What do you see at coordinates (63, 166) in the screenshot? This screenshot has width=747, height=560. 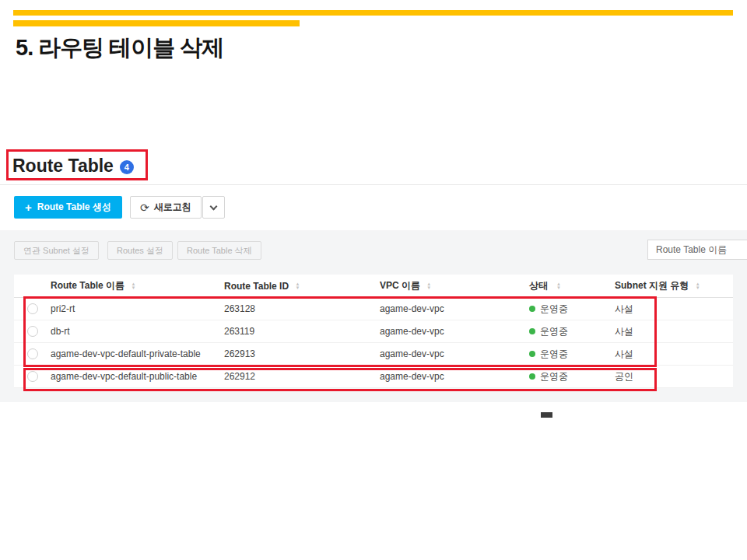 I see `page-title-text: Route Table` at bounding box center [63, 166].